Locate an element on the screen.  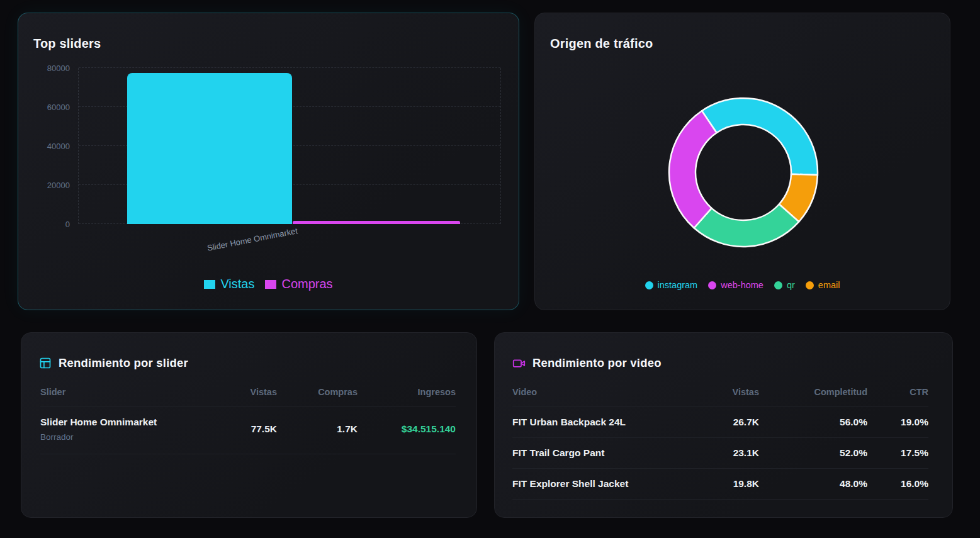
row-name-cell: FIT Urban Backpack 24L is located at coordinates (598, 422).